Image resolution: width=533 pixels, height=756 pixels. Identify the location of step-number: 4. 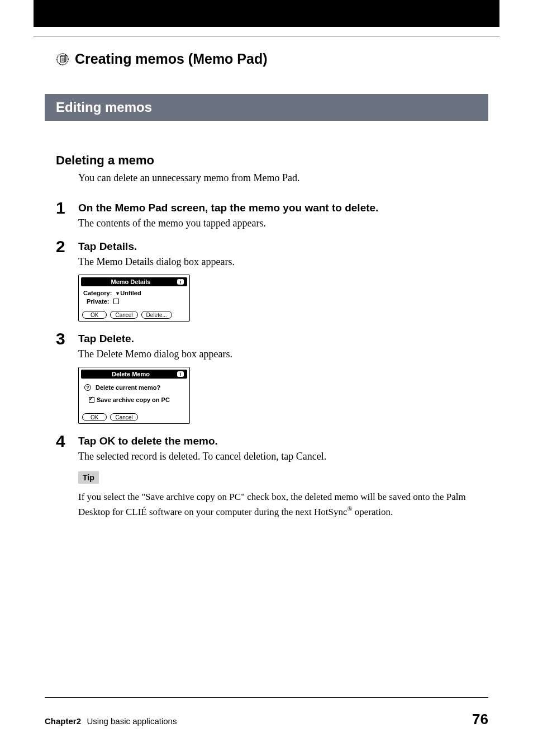
(60, 441).